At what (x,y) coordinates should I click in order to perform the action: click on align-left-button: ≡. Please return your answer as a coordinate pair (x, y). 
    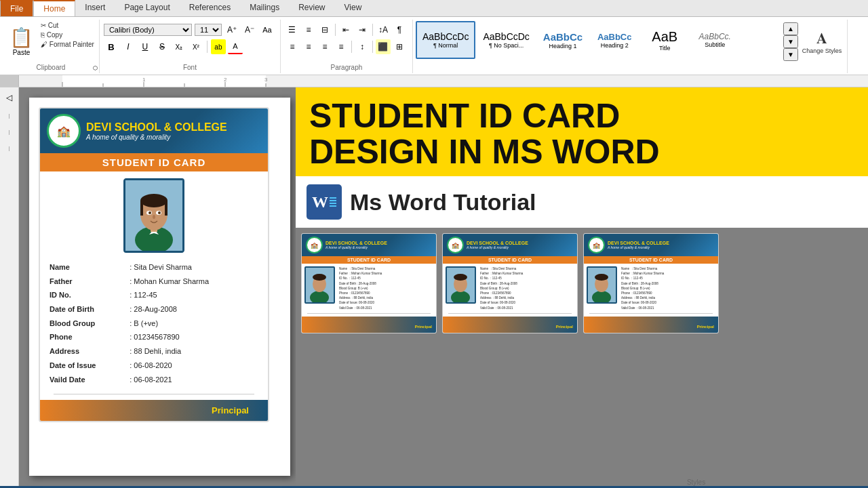
    Looking at the image, I should click on (292, 47).